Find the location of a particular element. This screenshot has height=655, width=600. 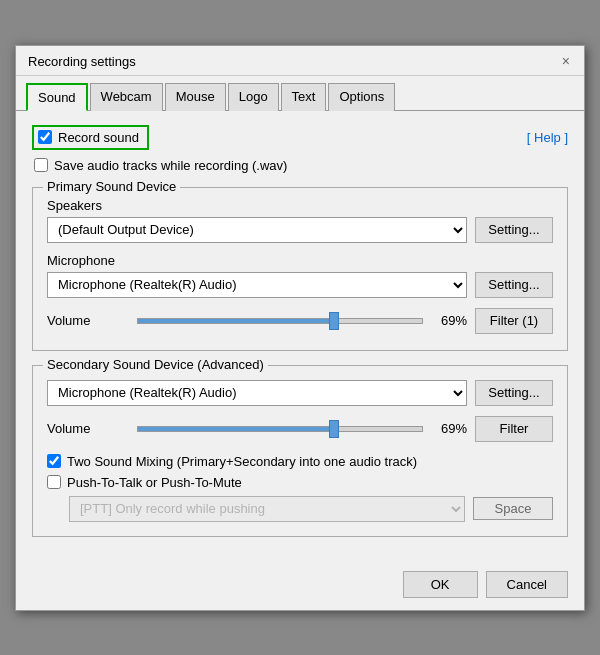

ptt-select-row: [PTT] Only record while pushing Space is located at coordinates (300, 509).